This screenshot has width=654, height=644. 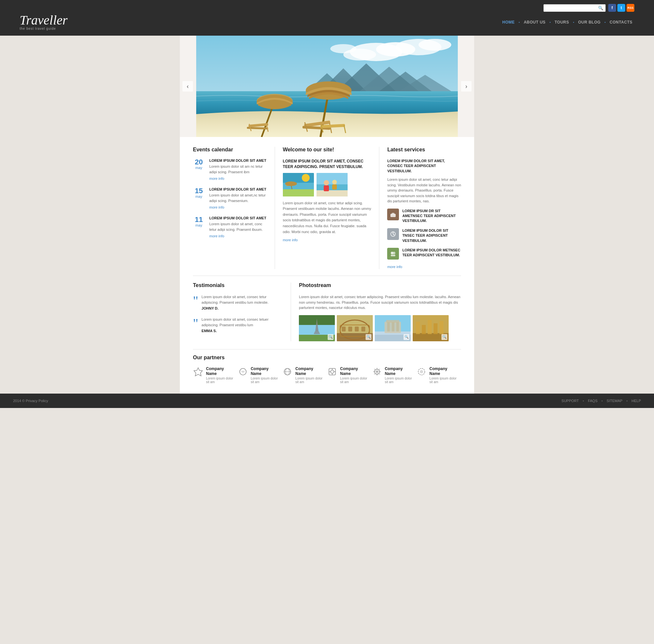 What do you see at coordinates (220, 380) in the screenshot?
I see `partner-desc-1: Lorem ipsum dolor sit am` at bounding box center [220, 380].